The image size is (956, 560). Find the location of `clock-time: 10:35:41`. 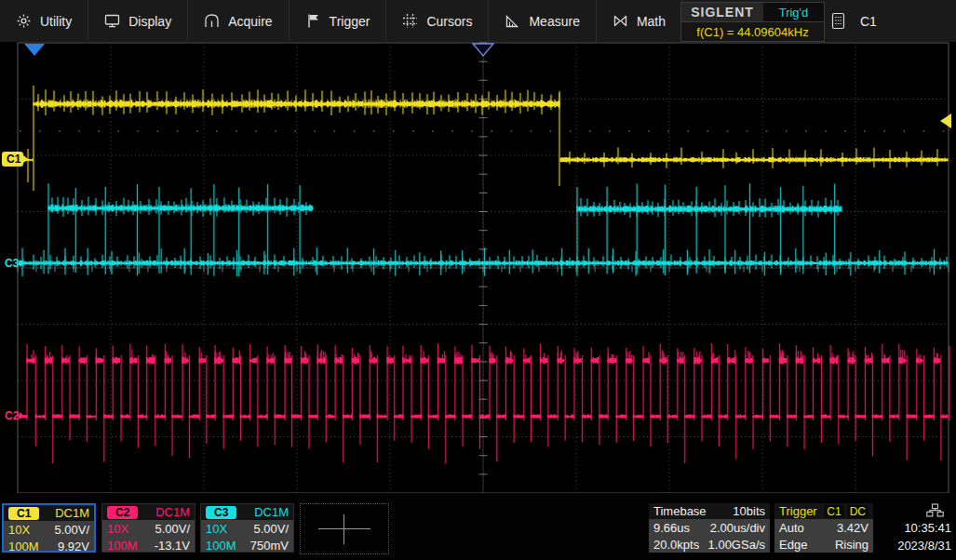

clock-time: 10:35:41 is located at coordinates (927, 528).